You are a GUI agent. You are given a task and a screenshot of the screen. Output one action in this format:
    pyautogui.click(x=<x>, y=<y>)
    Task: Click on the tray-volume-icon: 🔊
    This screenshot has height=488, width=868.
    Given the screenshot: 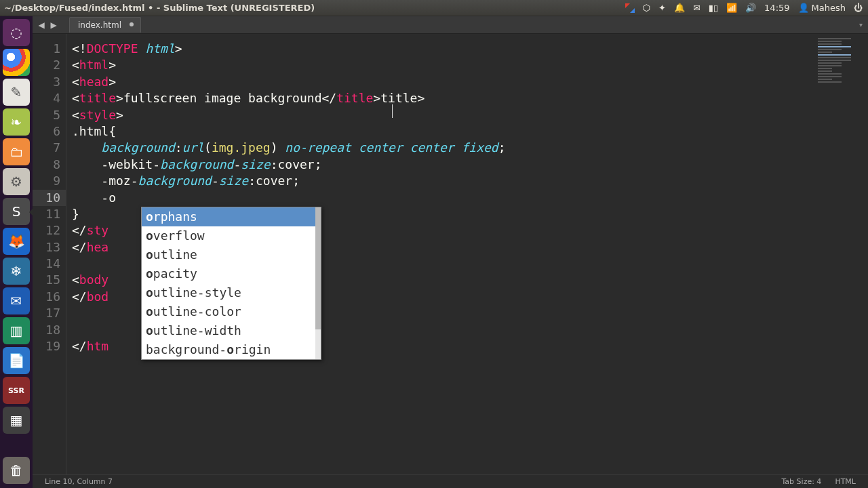 What is the action you would take?
    pyautogui.click(x=751, y=8)
    